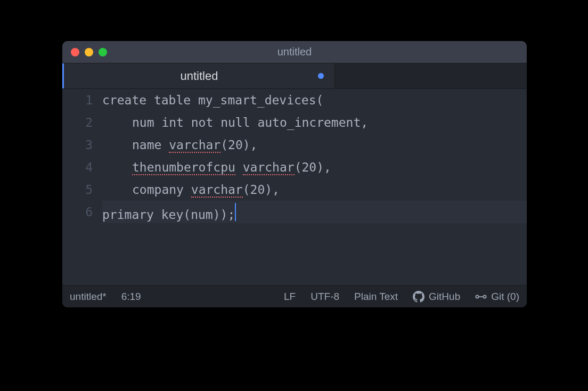 The height and width of the screenshot is (391, 588). What do you see at coordinates (75, 52) in the screenshot?
I see `close-button` at bounding box center [75, 52].